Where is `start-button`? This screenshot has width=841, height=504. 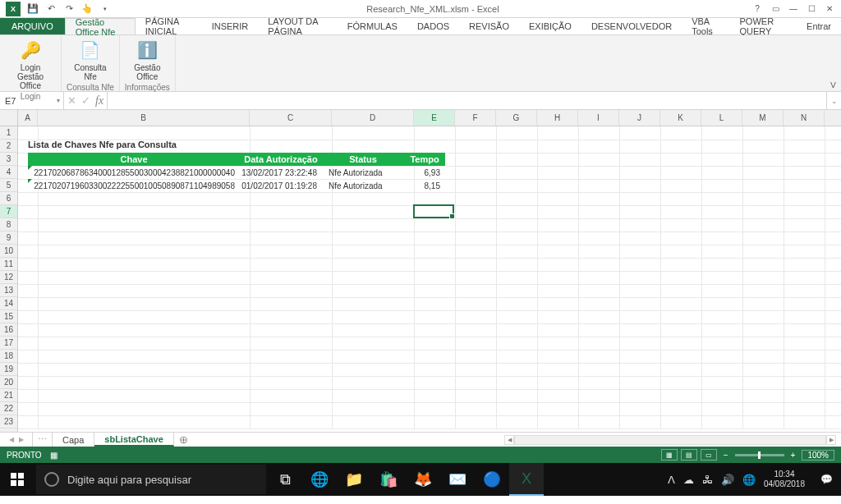 start-button is located at coordinates (17, 479).